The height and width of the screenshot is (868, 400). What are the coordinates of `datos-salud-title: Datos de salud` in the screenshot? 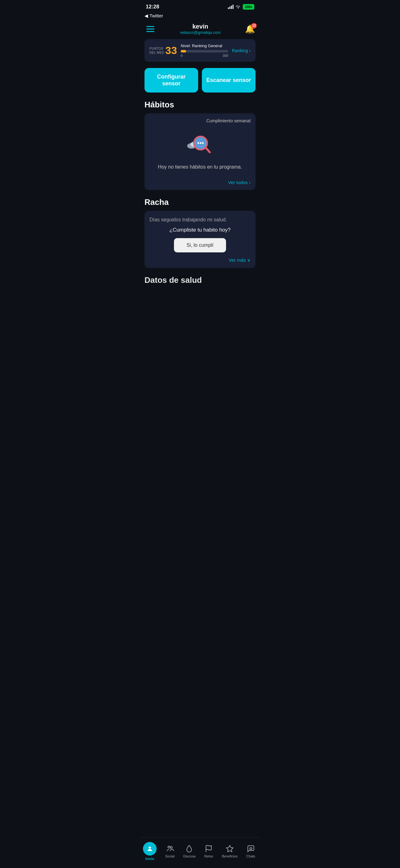 It's located at (200, 282).